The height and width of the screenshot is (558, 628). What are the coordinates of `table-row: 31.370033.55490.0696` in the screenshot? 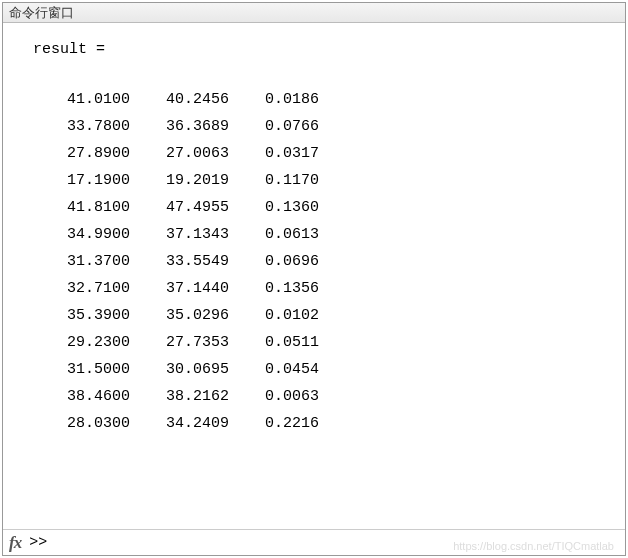 It's located at (193, 262).